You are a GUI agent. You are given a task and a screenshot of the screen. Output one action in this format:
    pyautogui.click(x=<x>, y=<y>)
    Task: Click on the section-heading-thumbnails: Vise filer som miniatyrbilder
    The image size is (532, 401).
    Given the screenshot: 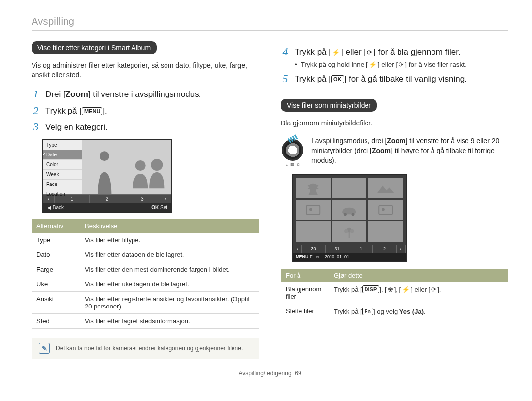 What is the action you would take?
    pyautogui.click(x=329, y=105)
    